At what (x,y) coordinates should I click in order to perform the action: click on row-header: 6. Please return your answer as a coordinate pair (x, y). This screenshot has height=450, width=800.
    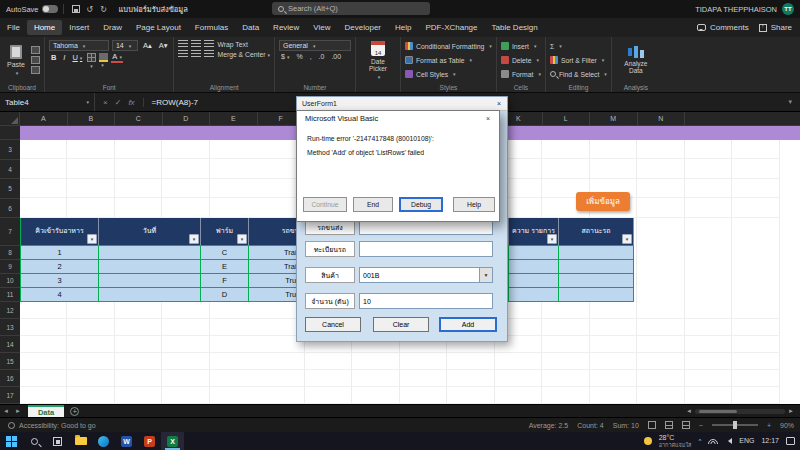
    Looking at the image, I should click on (10, 208).